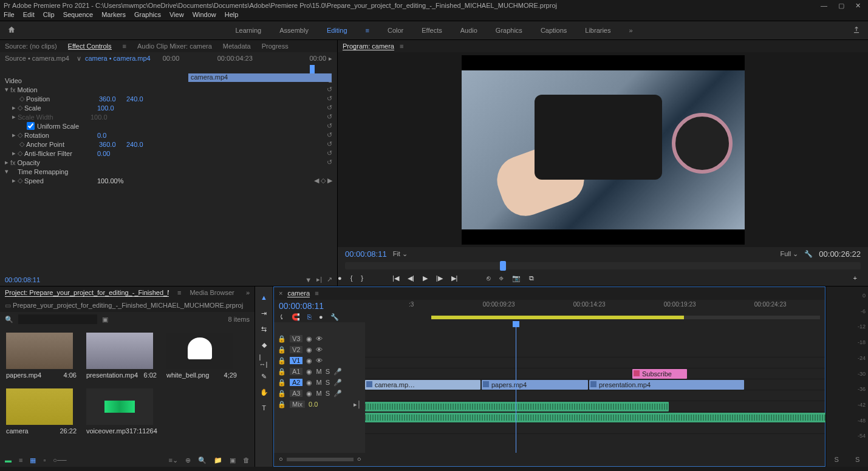  I want to click on panel-overflow-icon: », so click(248, 293).